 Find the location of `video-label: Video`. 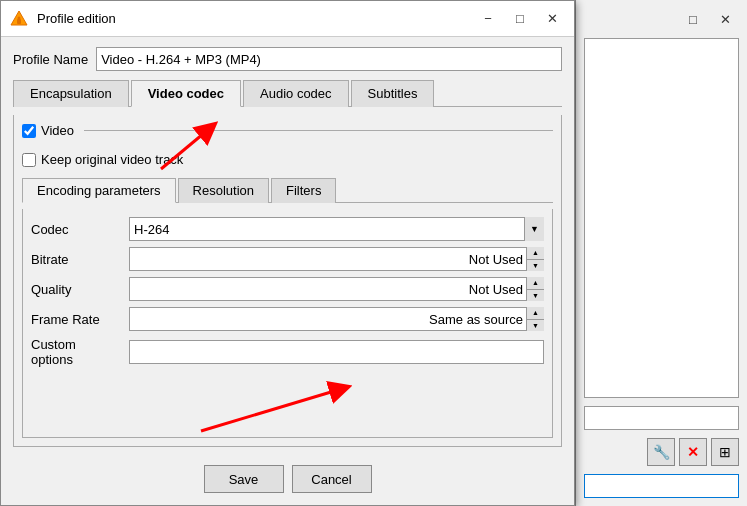

video-label: Video is located at coordinates (58, 130).